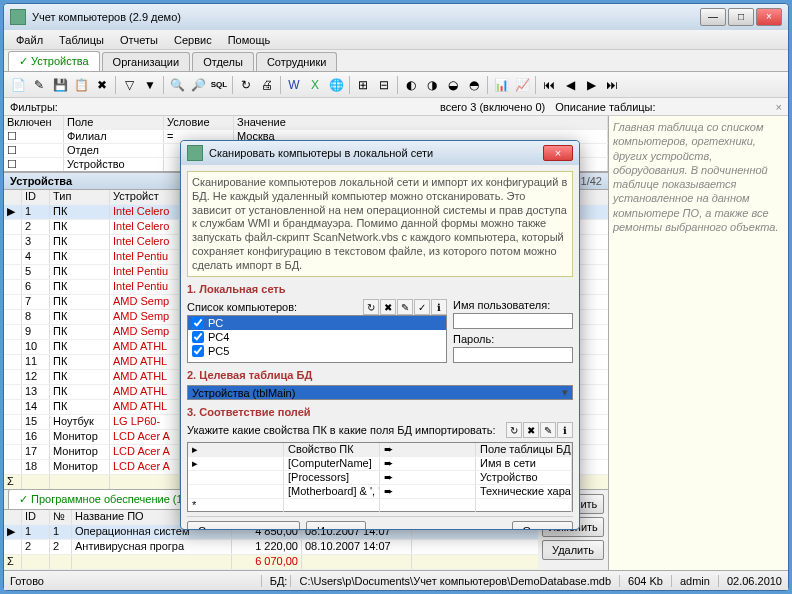  I want to click on delete-icon: ✖, so click(102, 85).